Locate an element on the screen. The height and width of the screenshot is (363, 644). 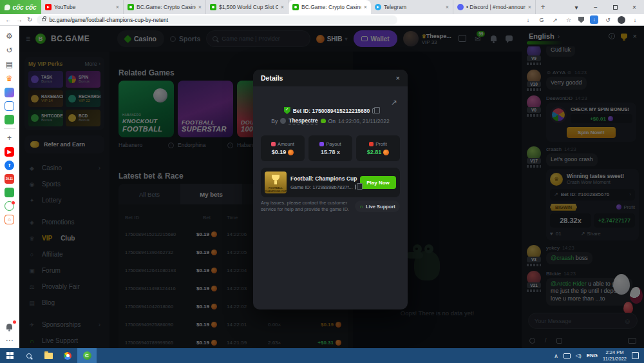
volume-icon: ◁) is located at coordinates (578, 356).